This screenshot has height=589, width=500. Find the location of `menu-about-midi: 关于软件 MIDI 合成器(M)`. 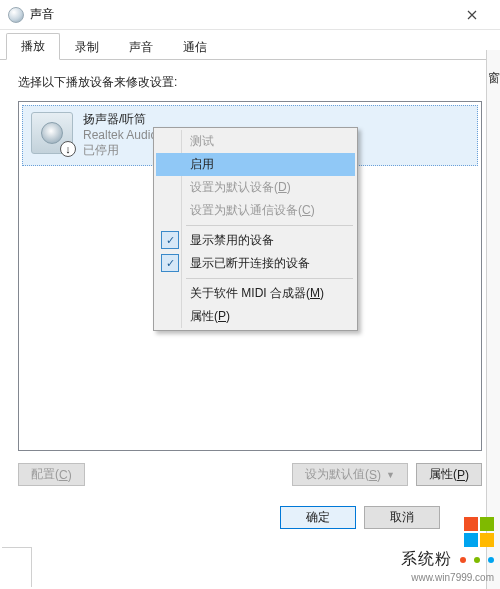

menu-about-midi: 关于软件 MIDI 合成器(M) is located at coordinates (256, 294).